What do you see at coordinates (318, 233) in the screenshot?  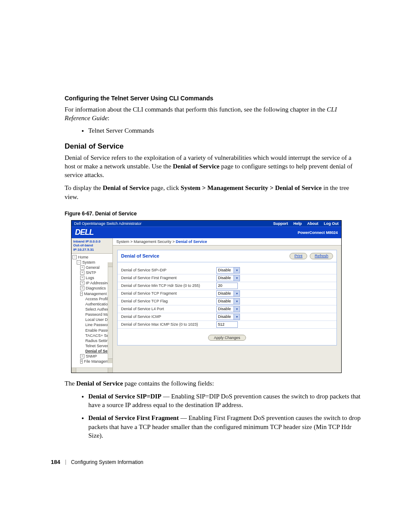 I see `model-label: PowerConnect M8024` at bounding box center [318, 233].